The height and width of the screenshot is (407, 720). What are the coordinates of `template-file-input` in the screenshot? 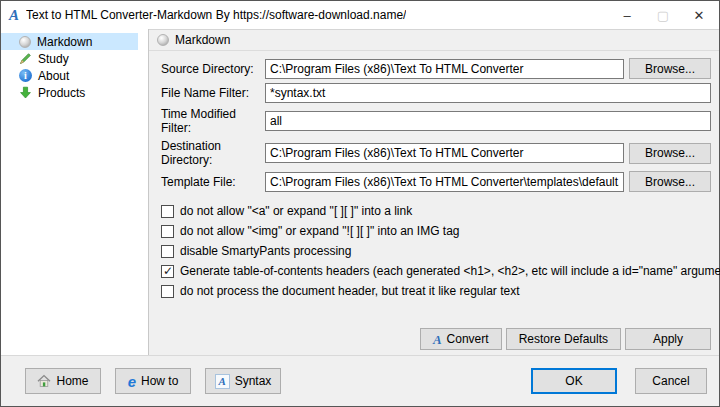 It's located at (444, 182).